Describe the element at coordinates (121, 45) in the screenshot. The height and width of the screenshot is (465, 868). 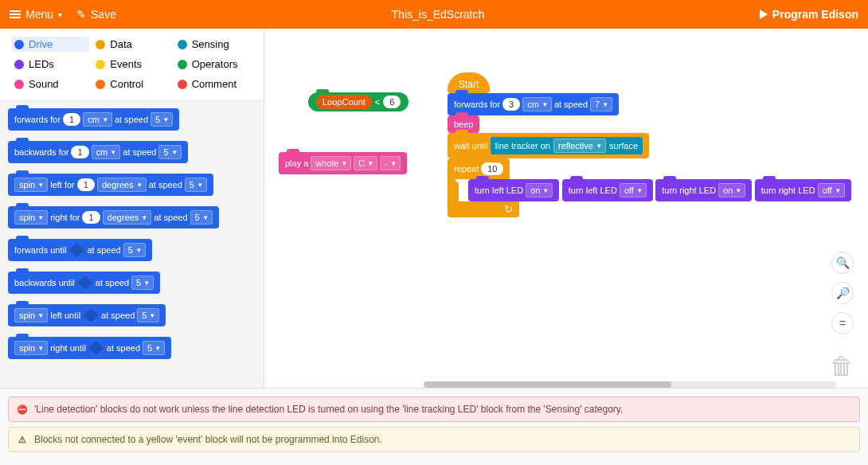
I see `category-label: Data` at that location.